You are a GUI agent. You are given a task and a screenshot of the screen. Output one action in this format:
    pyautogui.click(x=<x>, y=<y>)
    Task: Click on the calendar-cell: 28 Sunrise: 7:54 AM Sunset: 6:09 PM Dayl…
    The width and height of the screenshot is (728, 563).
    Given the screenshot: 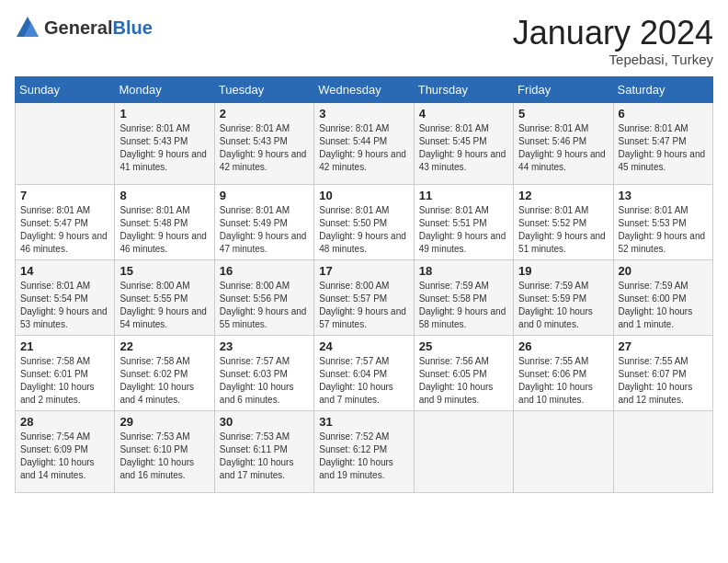 What is the action you would take?
    pyautogui.click(x=65, y=451)
    